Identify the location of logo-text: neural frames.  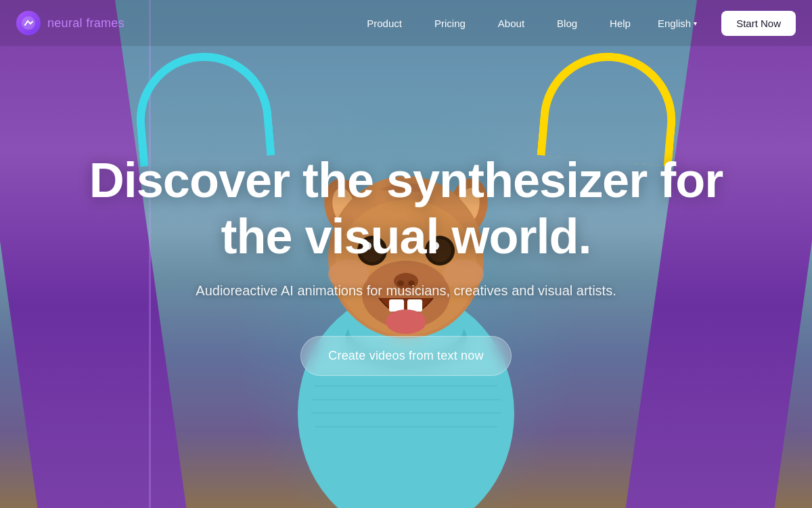
(86, 23).